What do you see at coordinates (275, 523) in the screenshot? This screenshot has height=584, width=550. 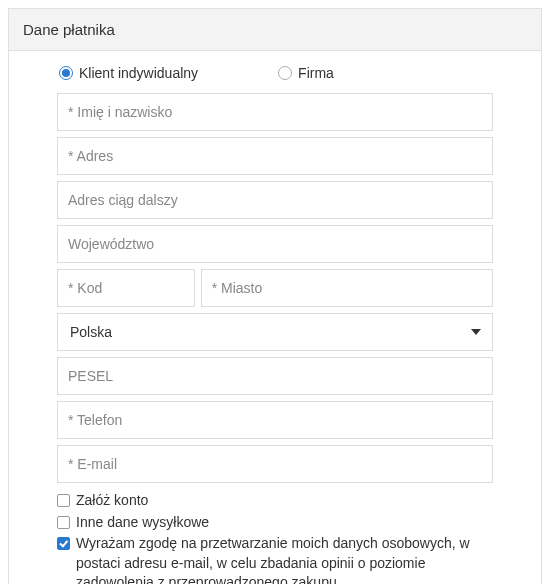 I see `diff-shipping-row: Inne dane wysyłkowe` at bounding box center [275, 523].